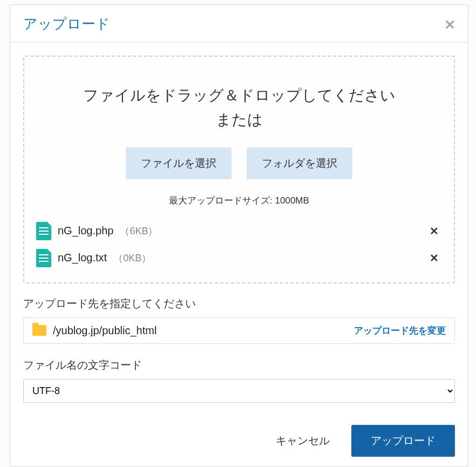 The width and height of the screenshot is (476, 467). What do you see at coordinates (239, 245) in the screenshot?
I see `file-list: nG_log.php （6KB） ✕ nG_log.txt （0KB） ✕` at bounding box center [239, 245].